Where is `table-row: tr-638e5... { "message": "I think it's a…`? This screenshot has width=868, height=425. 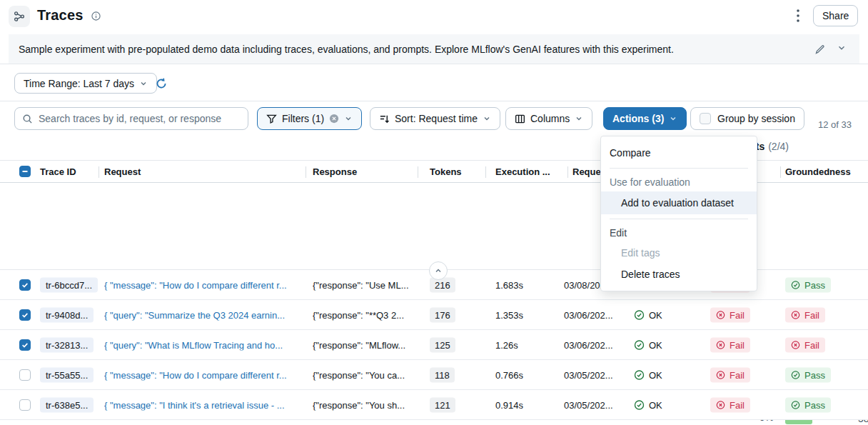
table-row: tr-638e5... { "message": "I think it's a… is located at coordinates (434, 405).